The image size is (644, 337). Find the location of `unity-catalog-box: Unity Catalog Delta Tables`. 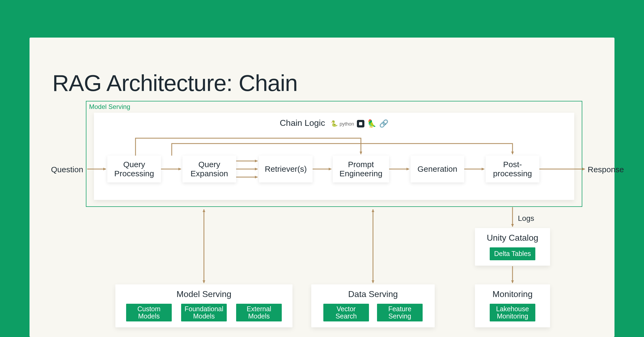

unity-catalog-box: Unity Catalog Delta Tables is located at coordinates (513, 247).